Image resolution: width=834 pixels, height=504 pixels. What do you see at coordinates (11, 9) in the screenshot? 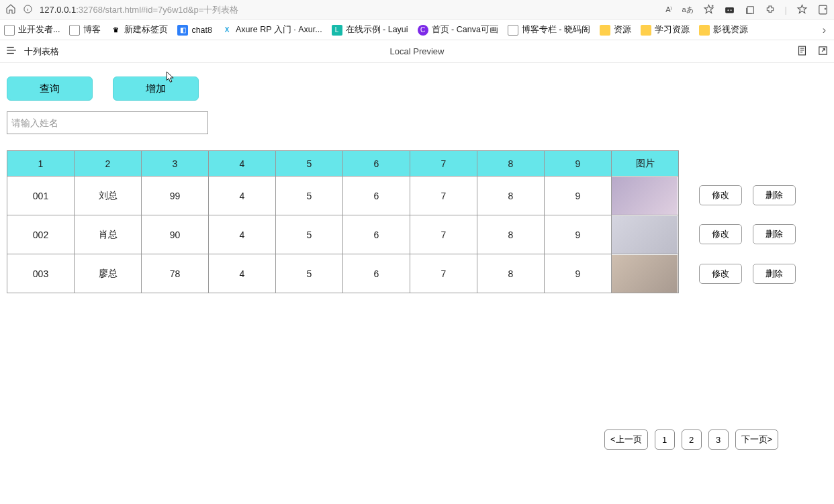
I see `home-icon` at bounding box center [11, 9].